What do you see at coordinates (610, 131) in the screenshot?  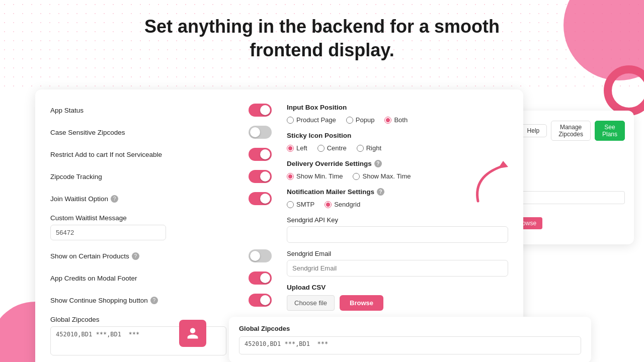 I see `see-plans-button: See Plans` at bounding box center [610, 131].